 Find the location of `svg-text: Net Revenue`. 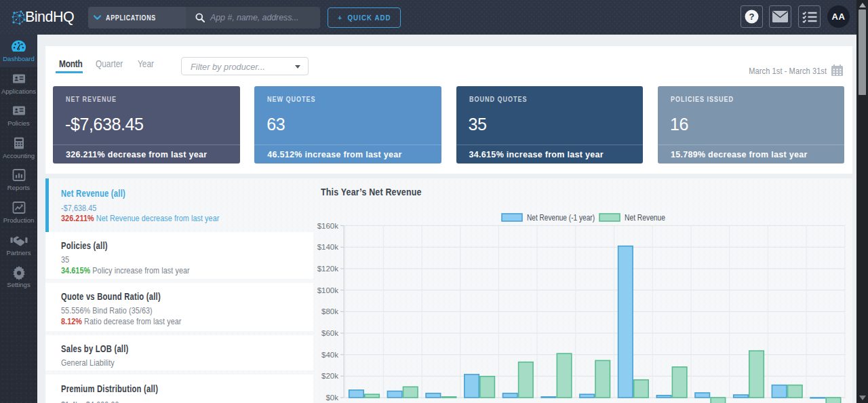

svg-text: Net Revenue is located at coordinates (645, 218).